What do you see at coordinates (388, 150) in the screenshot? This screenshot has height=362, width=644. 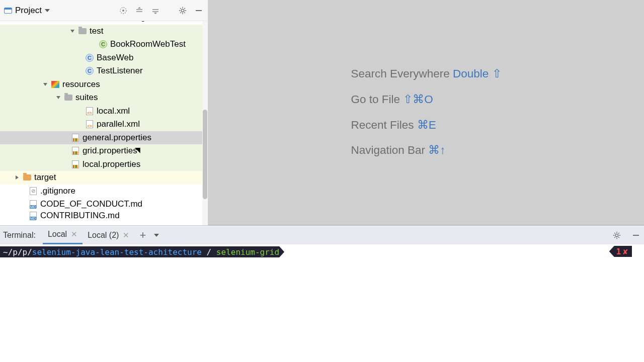 I see `hint-label: Navigation Bar` at bounding box center [388, 150].